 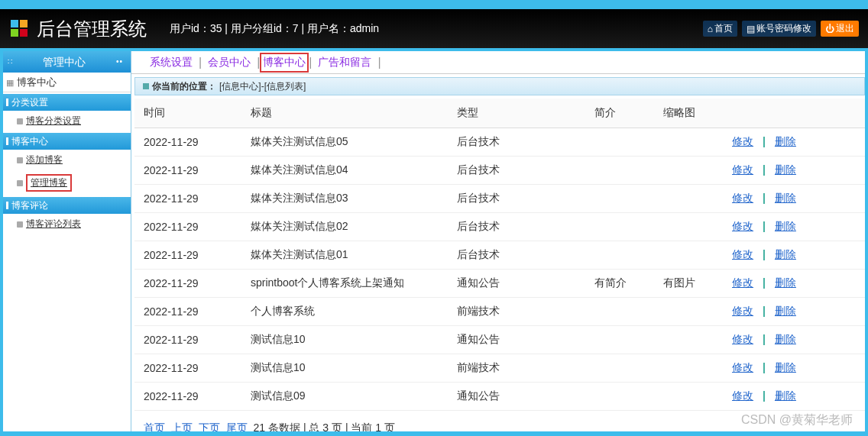 What do you see at coordinates (500, 368) in the screenshot?
I see `table-row: 2022-11-29测试信息10前端技术修改|删除` at bounding box center [500, 368].